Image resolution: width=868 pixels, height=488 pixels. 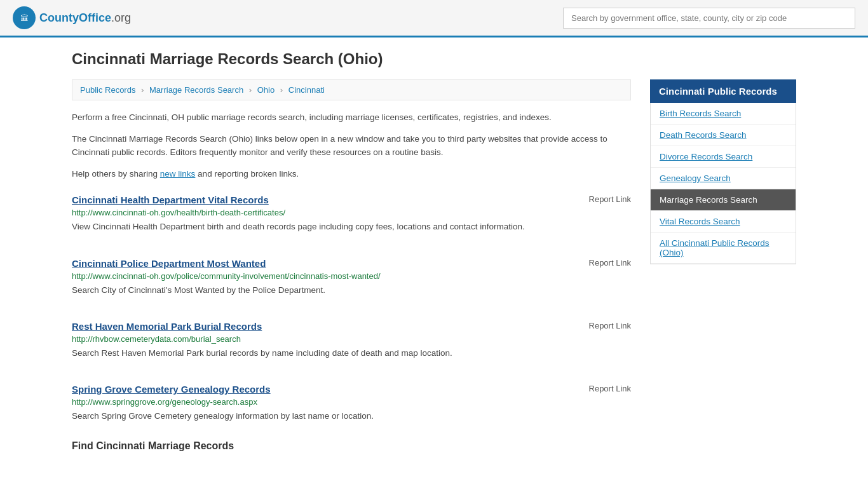 I want to click on logo-text: CountyOffice.org, so click(x=85, y=18).